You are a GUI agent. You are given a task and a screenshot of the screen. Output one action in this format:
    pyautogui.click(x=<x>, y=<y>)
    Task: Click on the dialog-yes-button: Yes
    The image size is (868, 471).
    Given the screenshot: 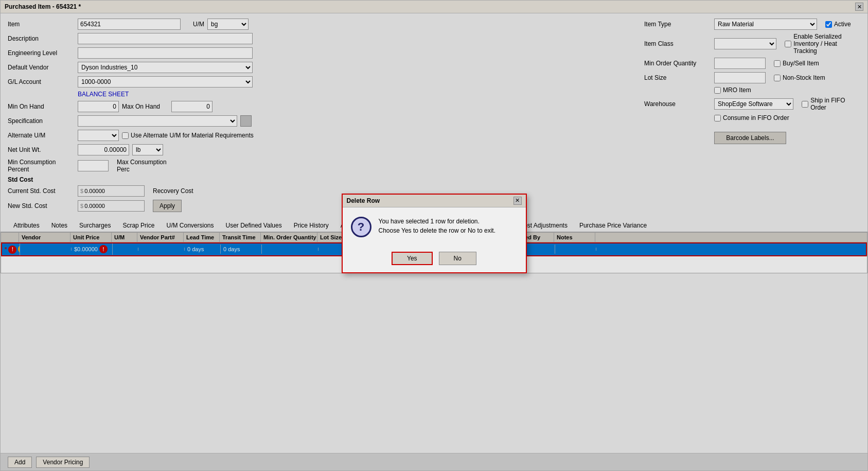 What is the action you would take?
    pyautogui.click(x=412, y=258)
    